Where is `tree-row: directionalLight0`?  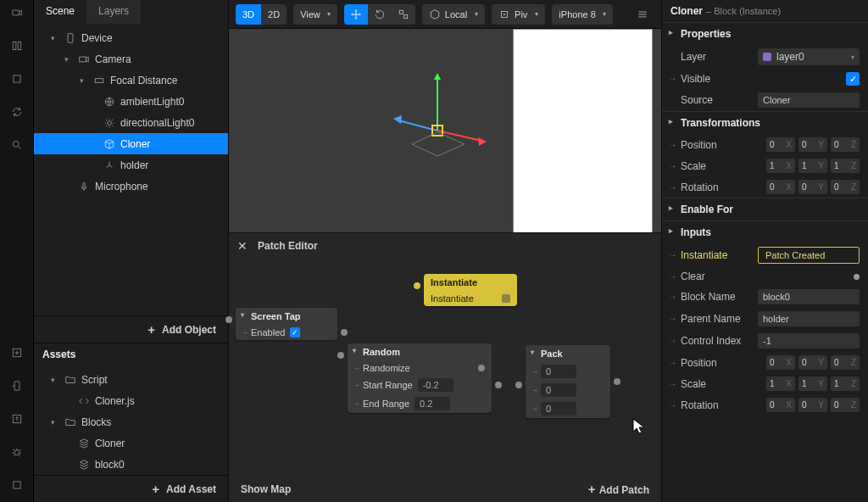
tree-row: directionalLight0 is located at coordinates (131, 122).